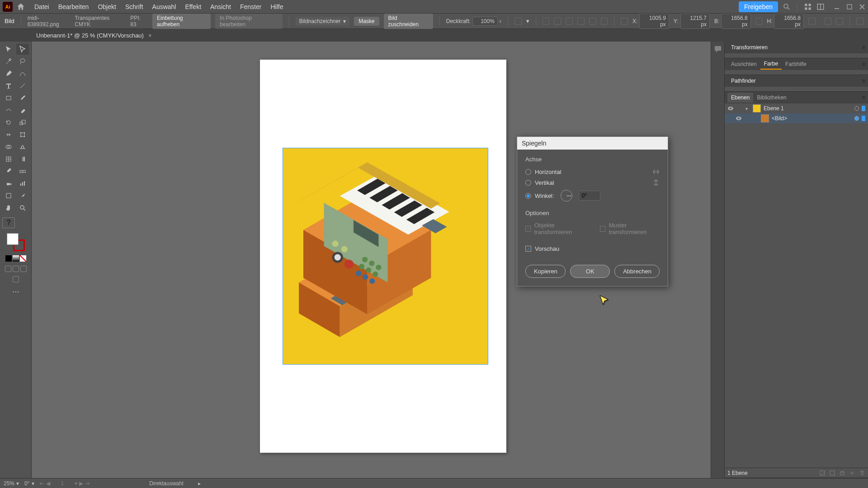 The image size is (868, 488). Describe the element at coordinates (528, 183) in the screenshot. I see `vertical-radio` at that location.